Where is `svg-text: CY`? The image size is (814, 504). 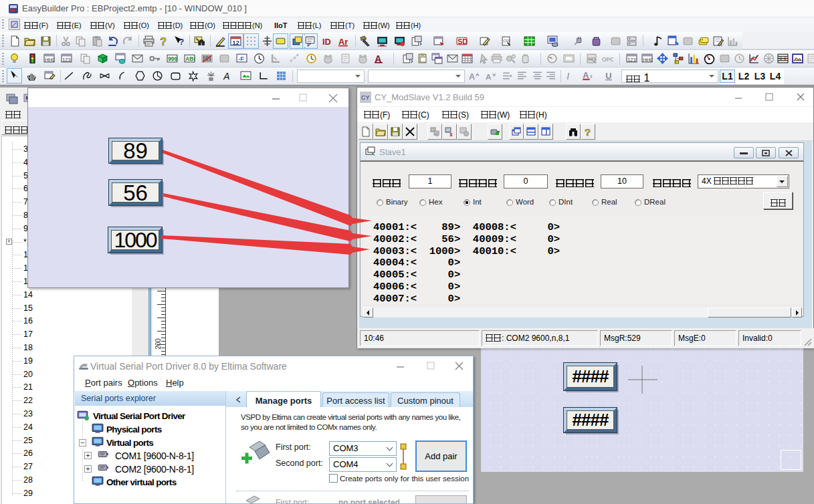
svg-text: CY is located at coordinates (365, 98).